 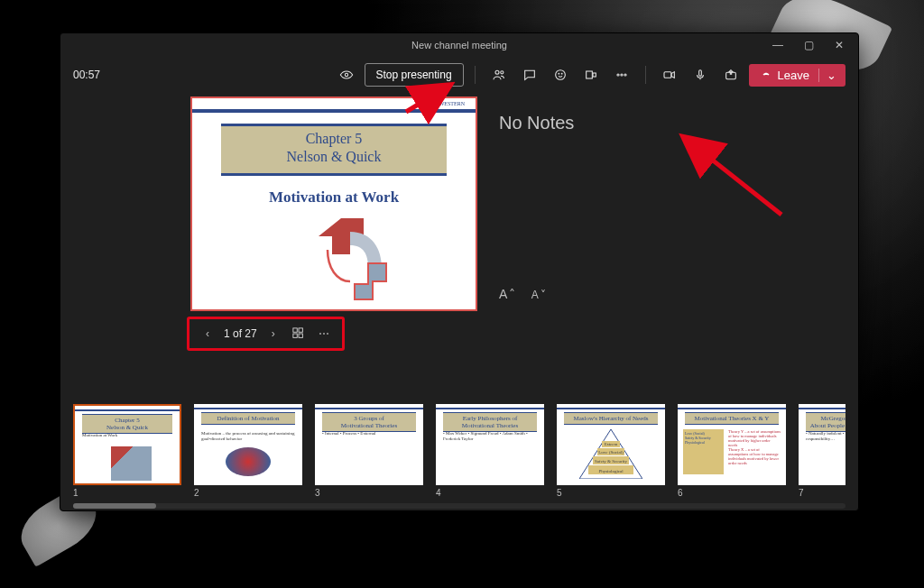 I want to click on minimize-button: —, so click(x=778, y=45).